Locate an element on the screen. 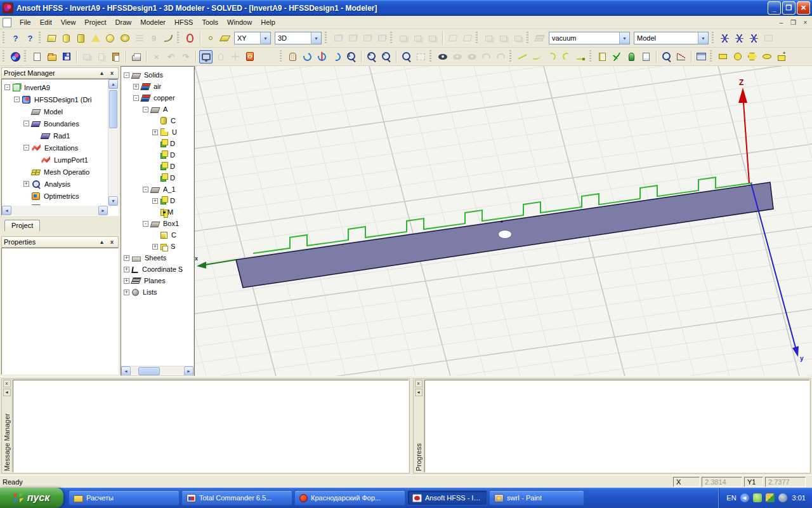 This screenshot has width=812, height=508. draw-sweep-button is located at coordinates (169, 38).